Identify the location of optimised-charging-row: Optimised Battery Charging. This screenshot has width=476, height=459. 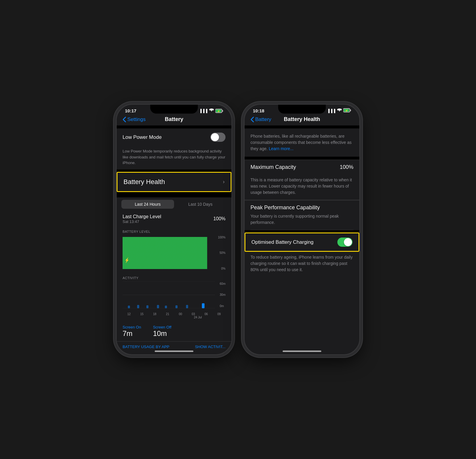
(302, 242).